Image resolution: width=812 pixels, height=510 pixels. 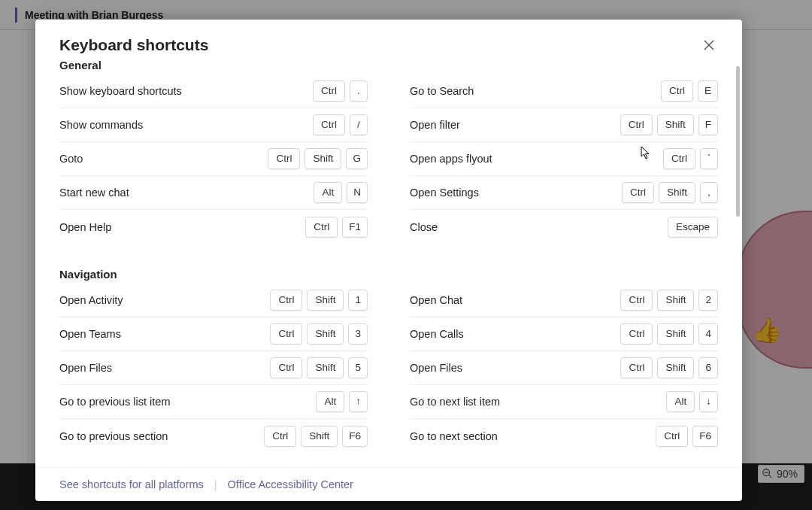 I want to click on shortcut-keys: CtrlShift1, so click(x=319, y=300).